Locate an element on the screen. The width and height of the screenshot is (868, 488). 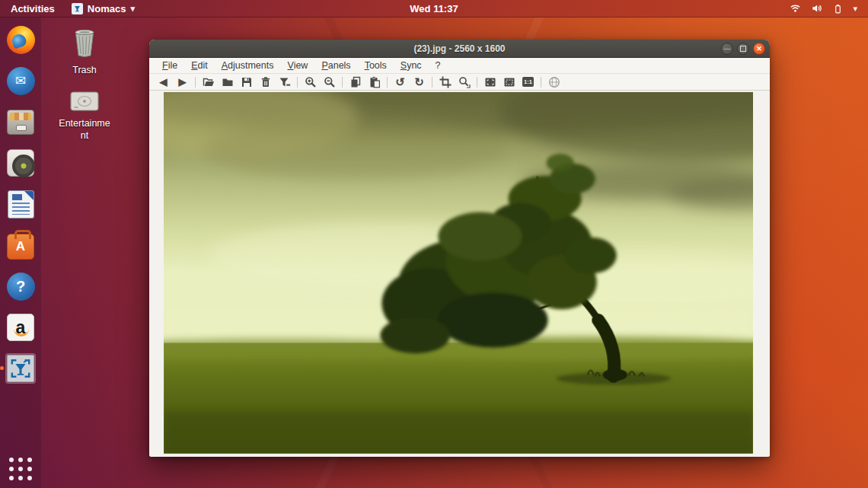
fit-window-button is located at coordinates (490, 82).